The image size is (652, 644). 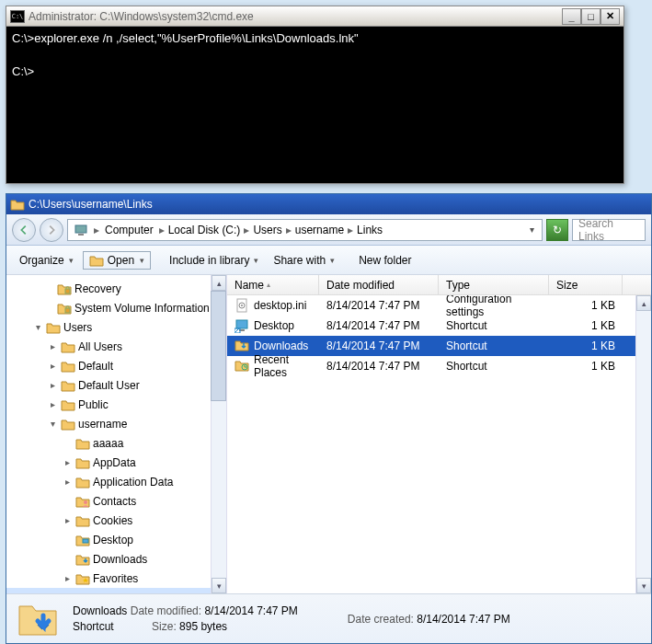 I want to click on tree-label: Default, so click(x=96, y=366).